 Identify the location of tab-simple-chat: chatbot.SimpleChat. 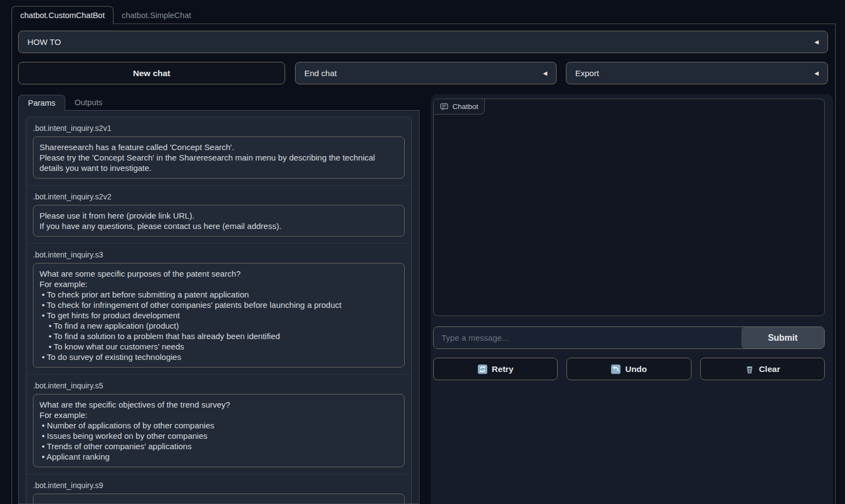
(157, 15).